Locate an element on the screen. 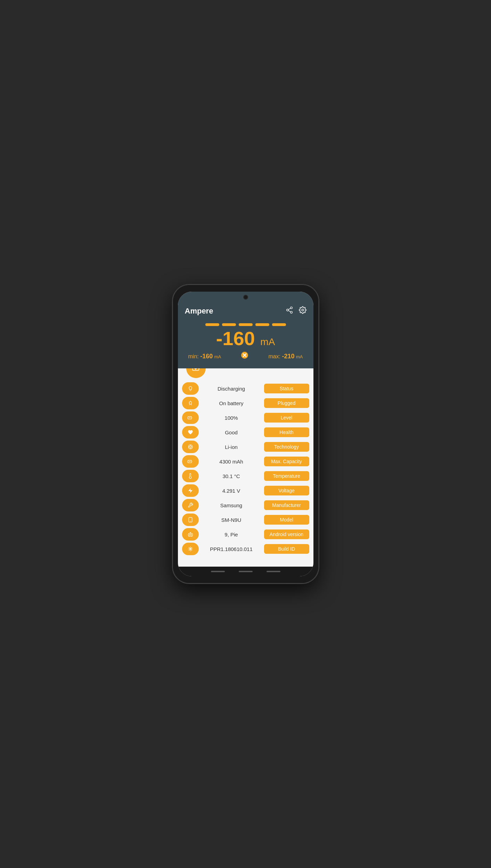 This screenshot has height=868, width=491. front-camera is located at coordinates (246, 297).